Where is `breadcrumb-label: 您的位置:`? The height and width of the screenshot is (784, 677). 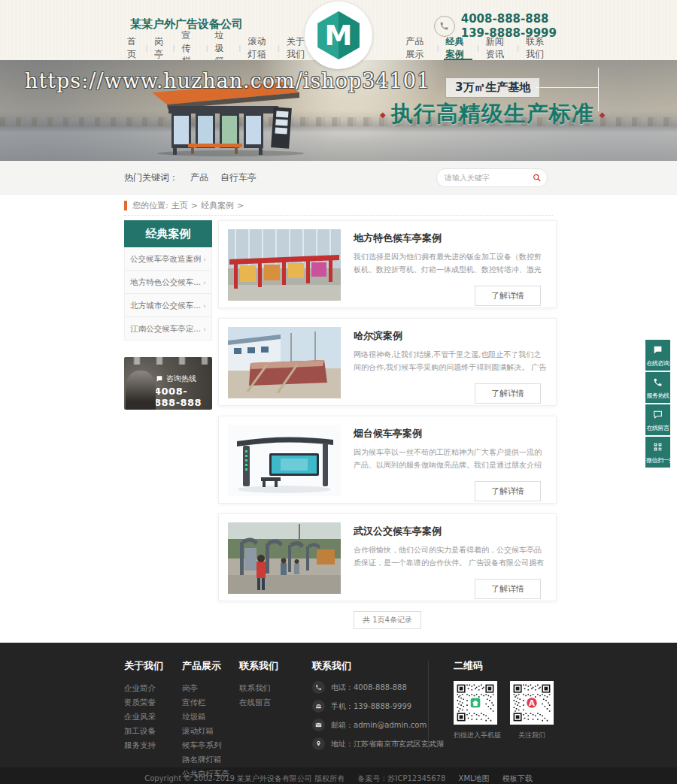
breadcrumb-label: 您的位置: is located at coordinates (150, 206).